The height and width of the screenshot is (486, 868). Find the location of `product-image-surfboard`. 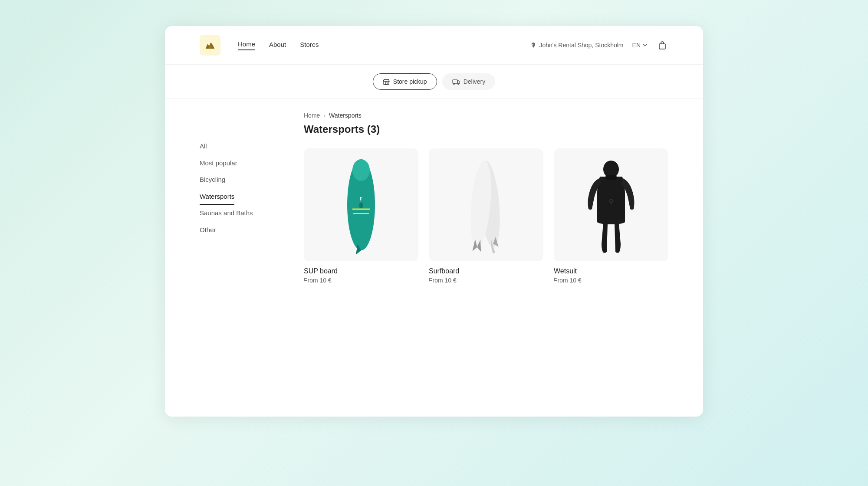

product-image-surfboard is located at coordinates (486, 205).